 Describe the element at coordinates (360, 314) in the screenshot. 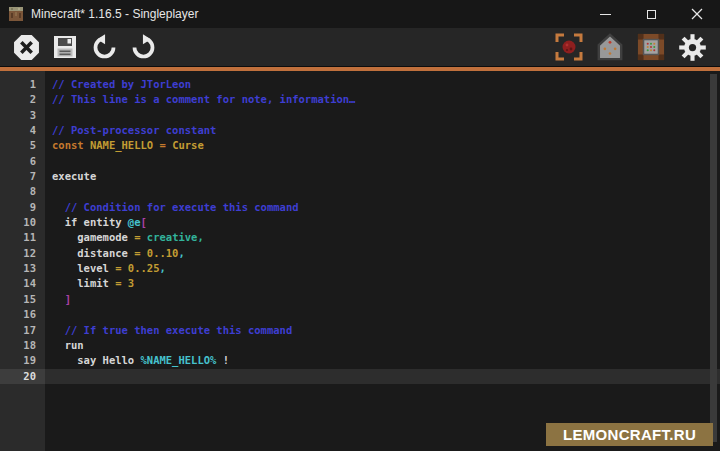

I see `code-line: 16` at that location.